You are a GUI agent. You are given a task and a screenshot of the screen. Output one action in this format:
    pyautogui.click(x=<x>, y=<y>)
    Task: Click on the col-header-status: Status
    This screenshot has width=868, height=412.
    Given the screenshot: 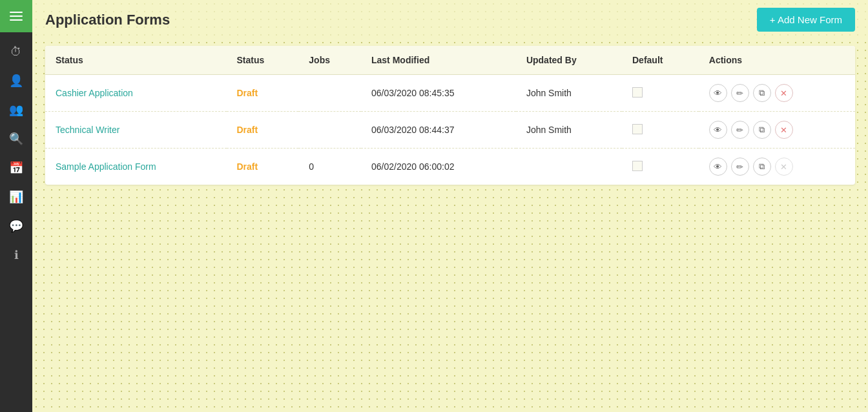 What is the action you would take?
    pyautogui.click(x=263, y=61)
    